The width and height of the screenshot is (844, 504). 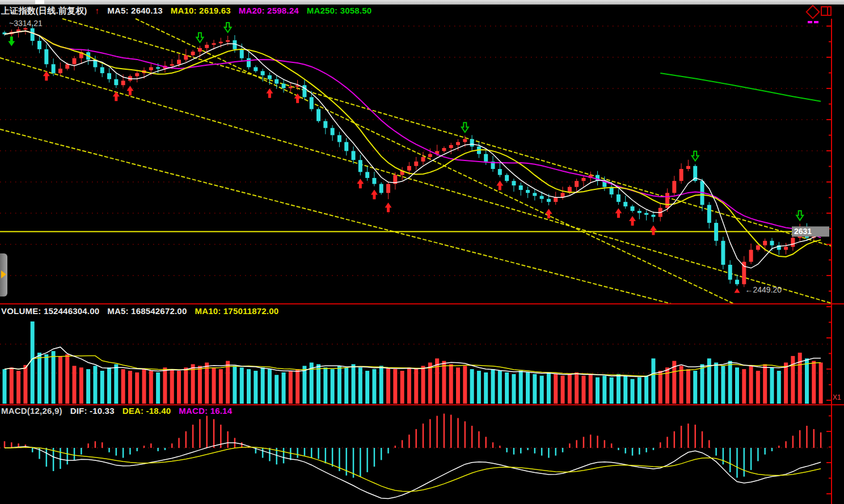 I want to click on ma20-value: MA20: 2598.24, so click(x=269, y=10).